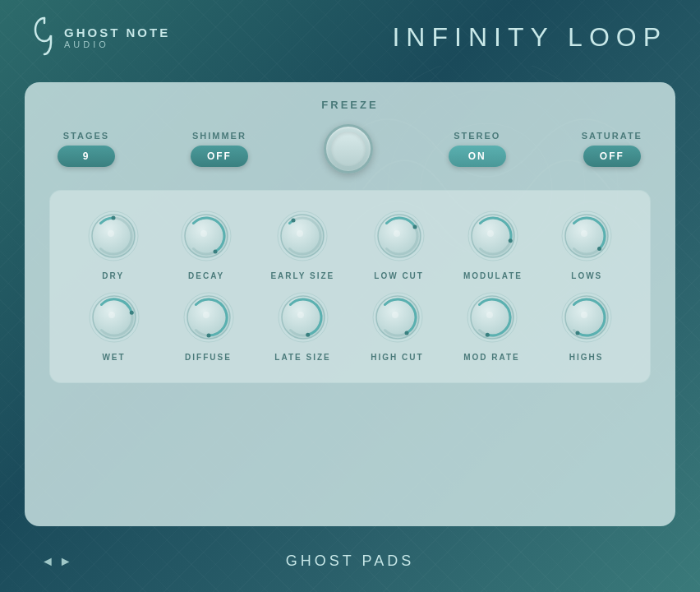 This screenshot has width=700, height=592. Describe the element at coordinates (113, 243) in the screenshot. I see `knob-group-dry: DRY` at that location.